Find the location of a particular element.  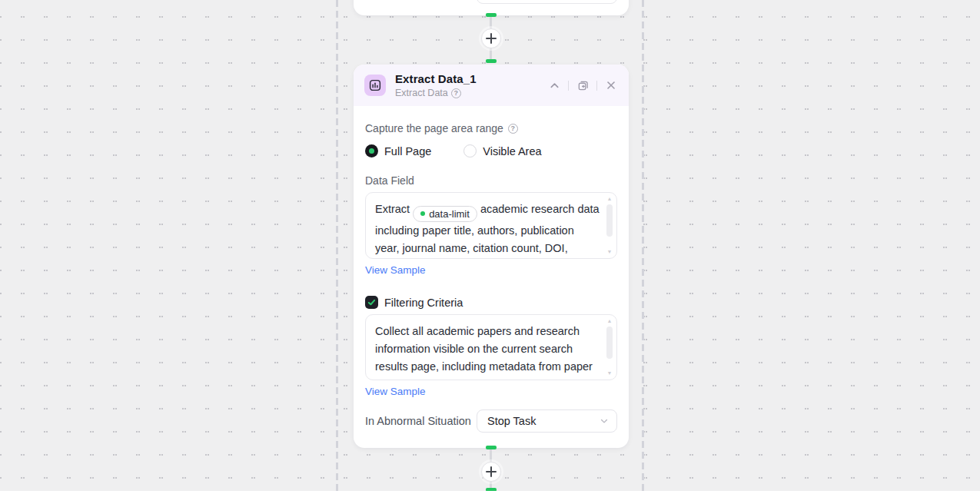

capture-area-label: Capture the page area range is located at coordinates (434, 128).